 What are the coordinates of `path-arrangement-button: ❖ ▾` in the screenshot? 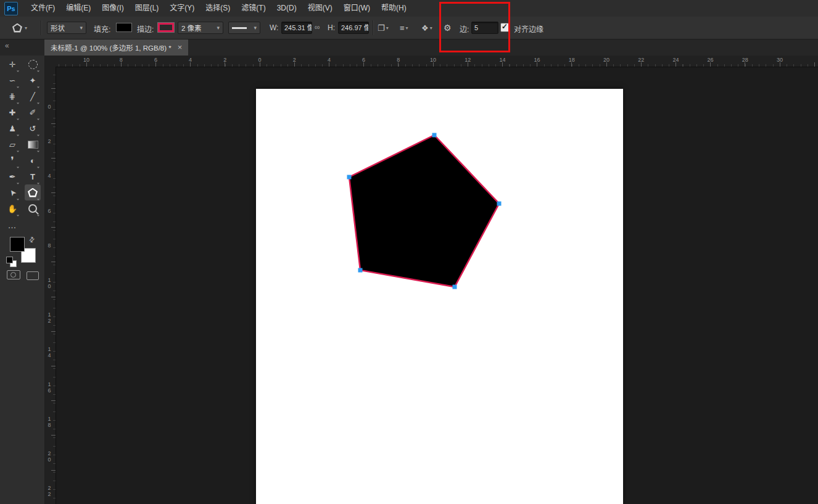 It's located at (427, 28).